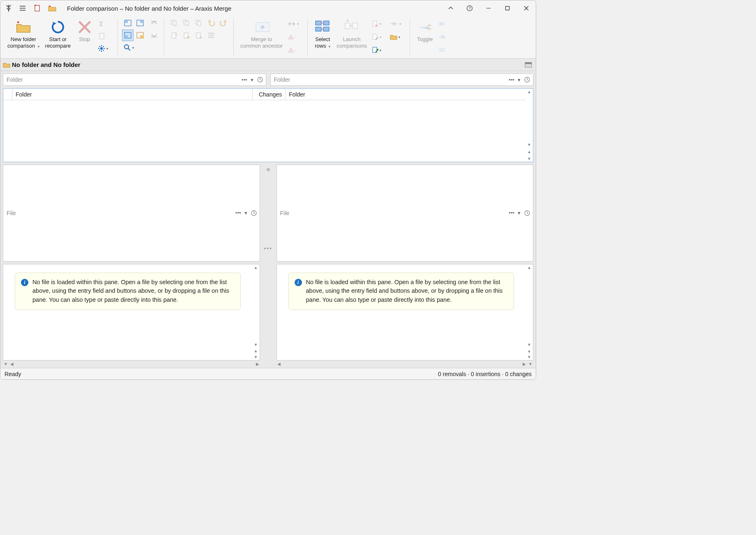 The height and width of the screenshot is (535, 756). Describe the element at coordinates (528, 65) in the screenshot. I see `pane-mode-button` at that location.